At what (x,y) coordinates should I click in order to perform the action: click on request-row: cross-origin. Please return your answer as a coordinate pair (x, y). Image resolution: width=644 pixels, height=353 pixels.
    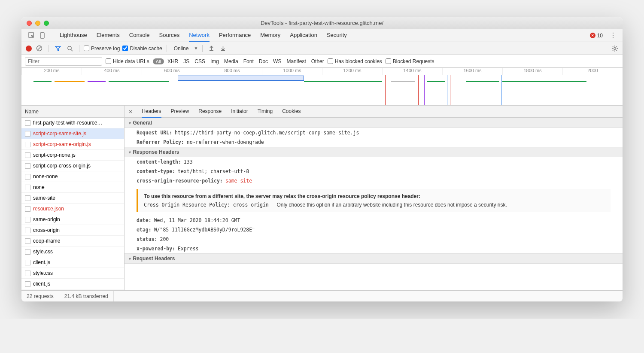
    Looking at the image, I should click on (73, 230).